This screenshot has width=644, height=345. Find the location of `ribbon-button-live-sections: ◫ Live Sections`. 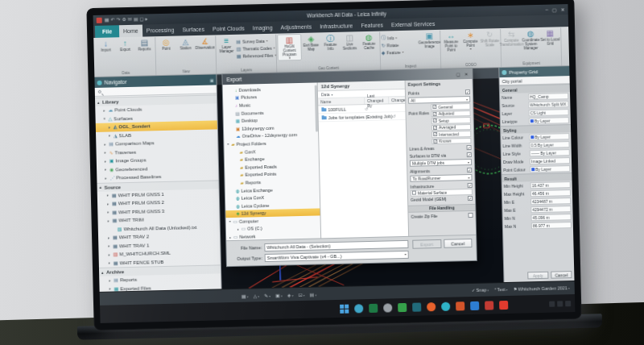

ribbon-button-live-sections: ◫ Live Sections is located at coordinates (349, 42).